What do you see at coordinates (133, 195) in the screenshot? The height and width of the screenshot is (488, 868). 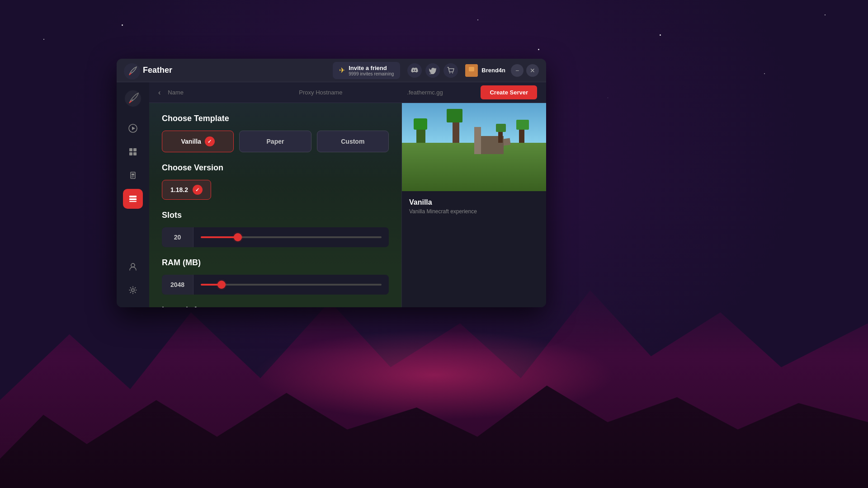 I see `sidebar` at bounding box center [133, 195].